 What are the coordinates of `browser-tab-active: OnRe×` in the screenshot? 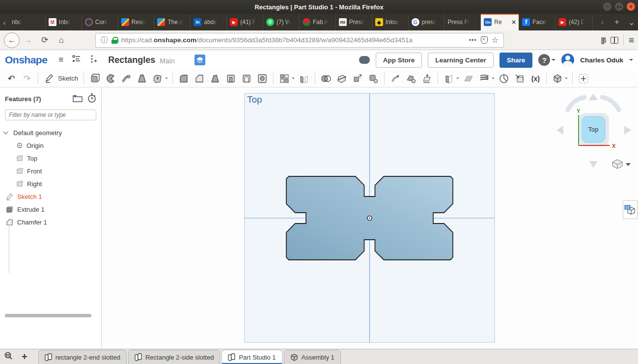 It's located at (499, 22).